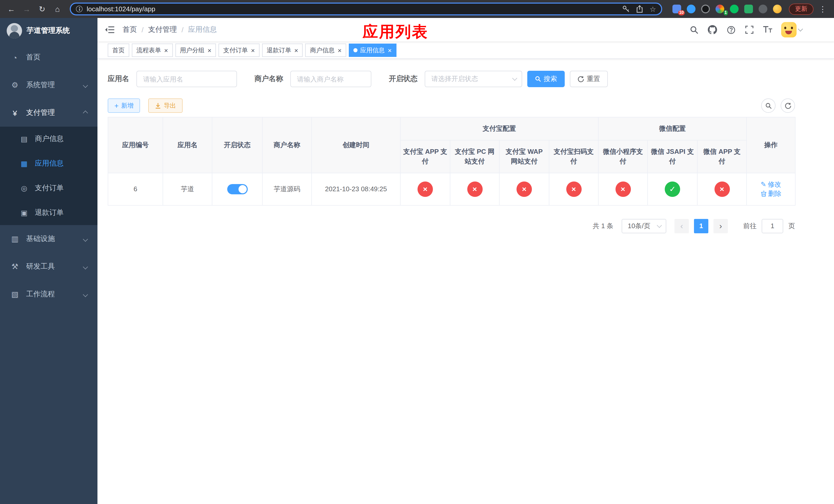  I want to click on tool-icon: ⚒, so click(15, 267).